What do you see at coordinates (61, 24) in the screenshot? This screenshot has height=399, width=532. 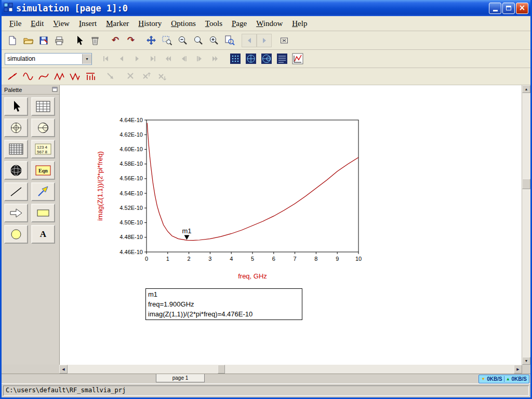 I see `menu-view: View` at bounding box center [61, 24].